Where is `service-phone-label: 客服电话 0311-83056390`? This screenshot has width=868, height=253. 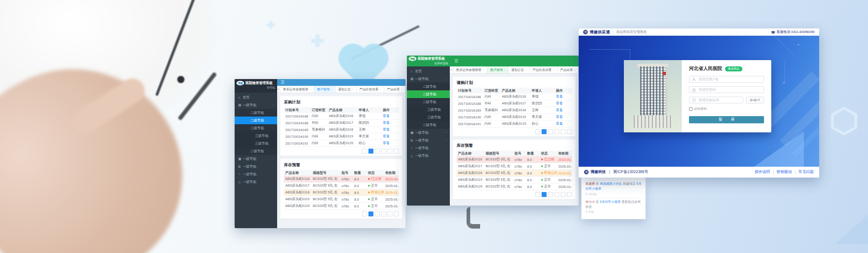 service-phone-label: 客服电话 0311-83056390 is located at coordinates (796, 32).